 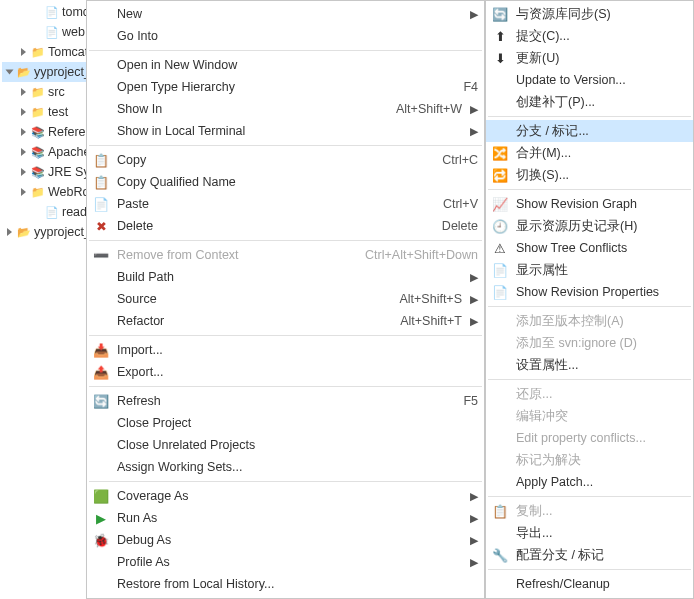 I want to click on menu-label: Remove from Context, so click(x=236, y=255).